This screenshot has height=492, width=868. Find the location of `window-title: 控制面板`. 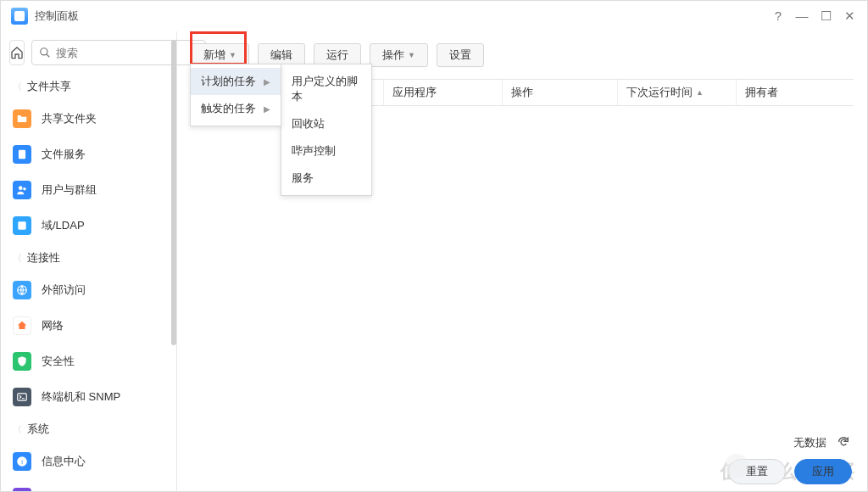

window-title: 控制面板 is located at coordinates (57, 16).